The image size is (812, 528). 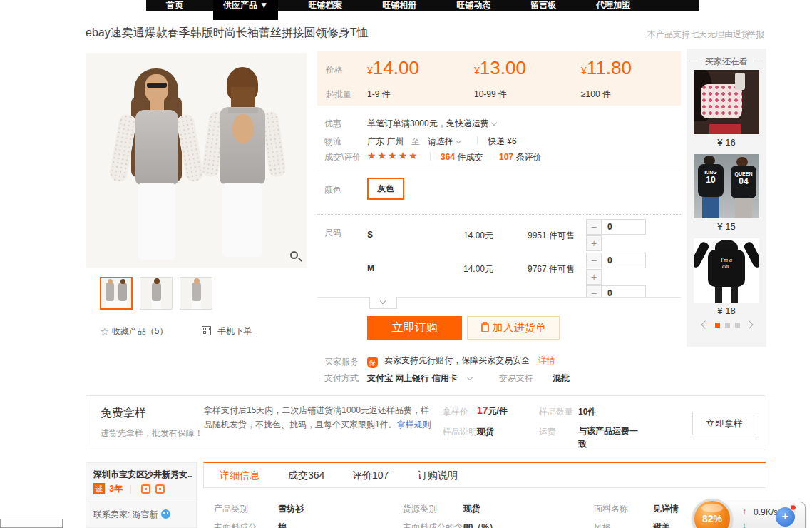 I want to click on divider, so click(x=499, y=171).